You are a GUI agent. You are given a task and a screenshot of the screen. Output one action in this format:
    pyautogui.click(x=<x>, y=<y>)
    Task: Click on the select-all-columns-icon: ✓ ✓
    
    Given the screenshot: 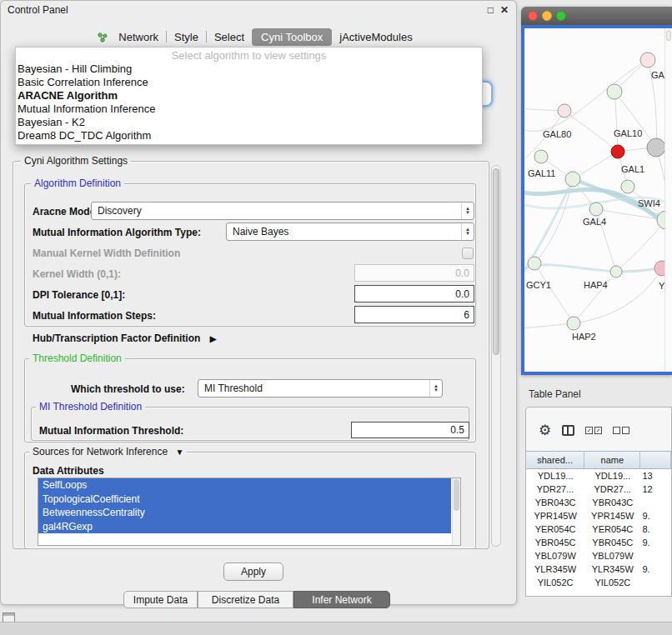 What is the action you would take?
    pyautogui.click(x=594, y=430)
    